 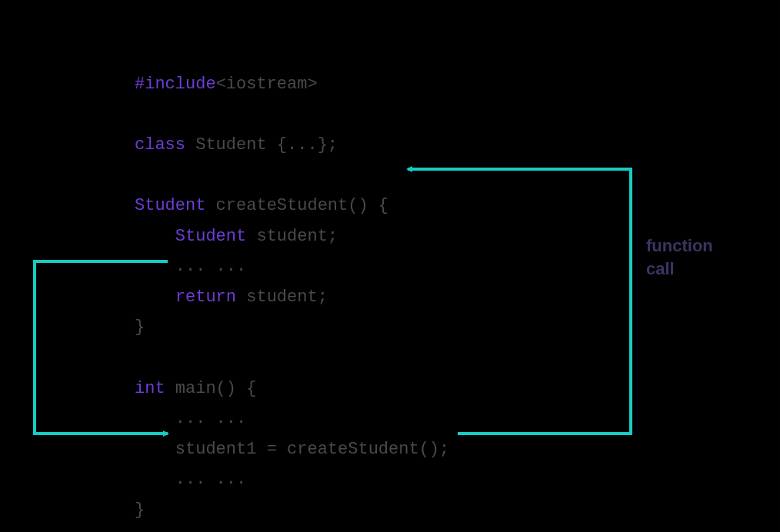 I want to click on tok-class-name: Student, so click(x=231, y=145).